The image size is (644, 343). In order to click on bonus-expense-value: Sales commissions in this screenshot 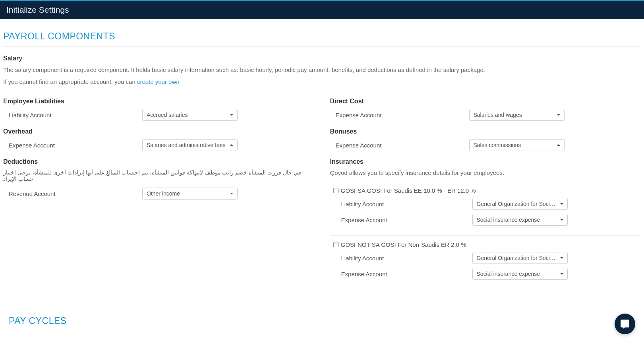, I will do `click(497, 145)`.